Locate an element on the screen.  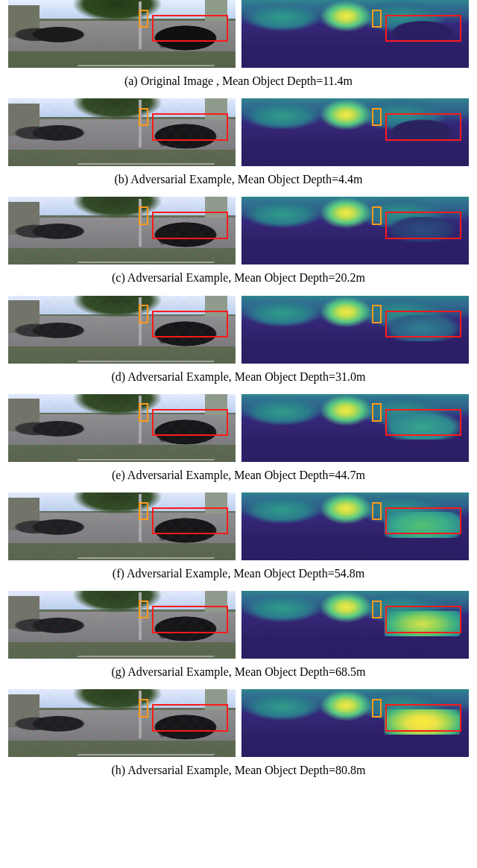
caption-letter: (h) is located at coordinates (119, 770).